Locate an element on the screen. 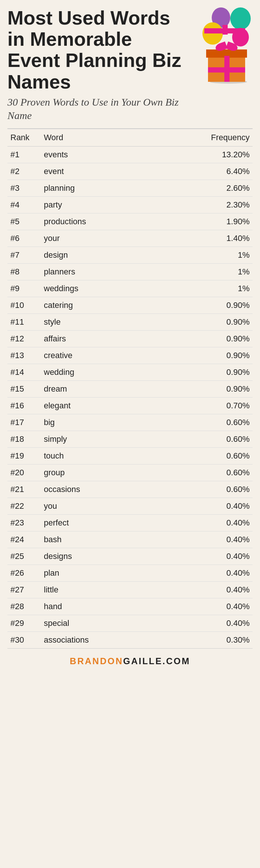  word-cell: associations is located at coordinates (97, 640).